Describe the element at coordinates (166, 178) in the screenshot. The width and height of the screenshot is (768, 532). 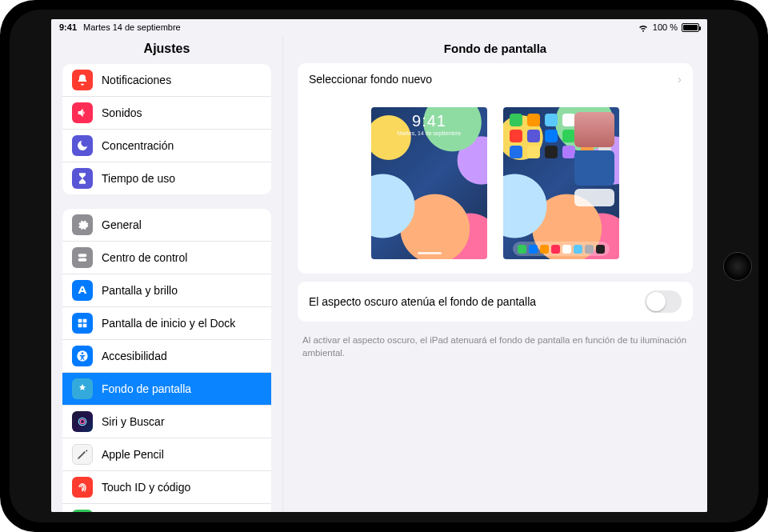
I see `sidebar-item-tiempo: Tiempo de uso` at that location.